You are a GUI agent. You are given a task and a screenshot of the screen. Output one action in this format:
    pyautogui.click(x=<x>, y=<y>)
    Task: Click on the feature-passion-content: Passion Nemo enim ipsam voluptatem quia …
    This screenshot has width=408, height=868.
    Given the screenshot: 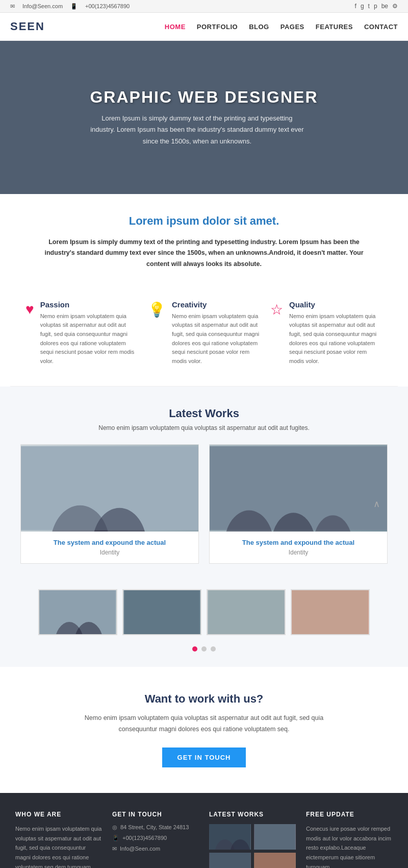 What is the action you would take?
    pyautogui.click(x=89, y=333)
    